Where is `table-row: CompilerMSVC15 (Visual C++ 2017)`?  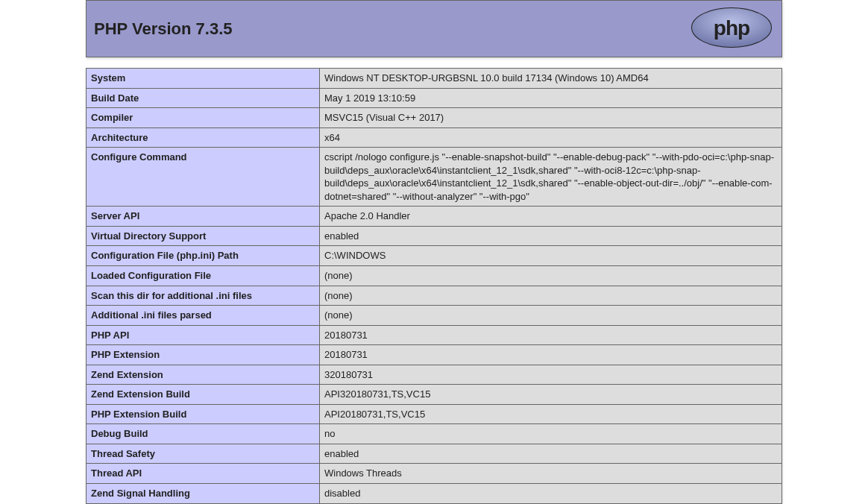 table-row: CompilerMSVC15 (Visual C++ 2017) is located at coordinates (434, 118).